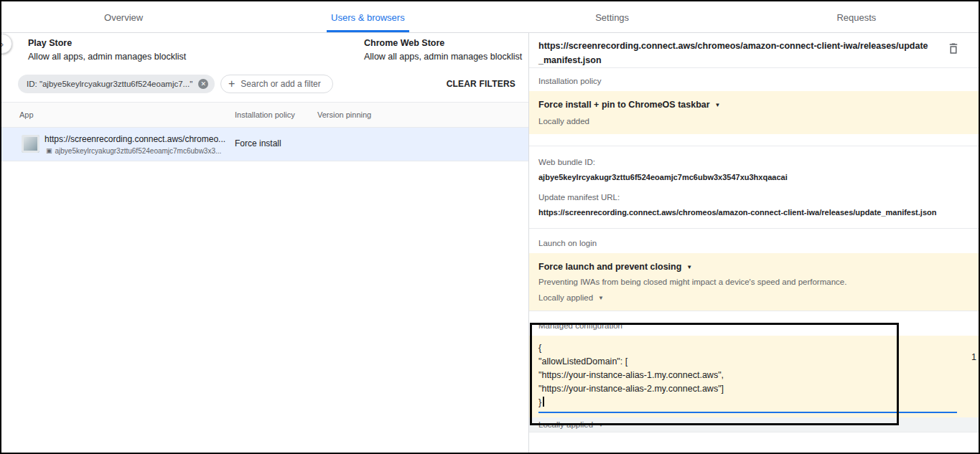  I want to click on textfield-focus-underline, so click(748, 412).